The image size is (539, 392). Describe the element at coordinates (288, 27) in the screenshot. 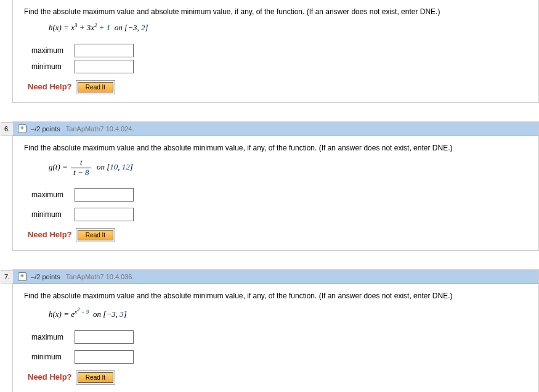

I see `formula-q5: h(x) = x3 + 3x2 + 1 on [−3, 2]` at that location.